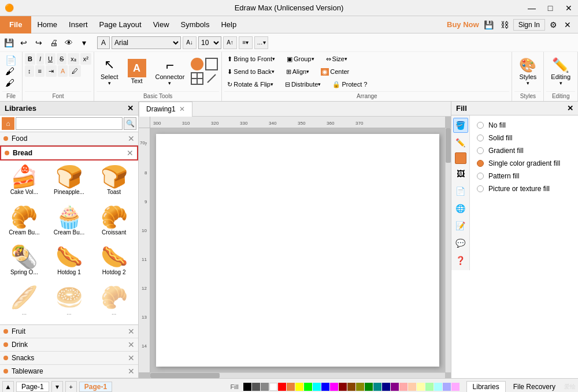  What do you see at coordinates (96, 387) in the screenshot?
I see `page-tab-1: Page-1` at bounding box center [96, 387].